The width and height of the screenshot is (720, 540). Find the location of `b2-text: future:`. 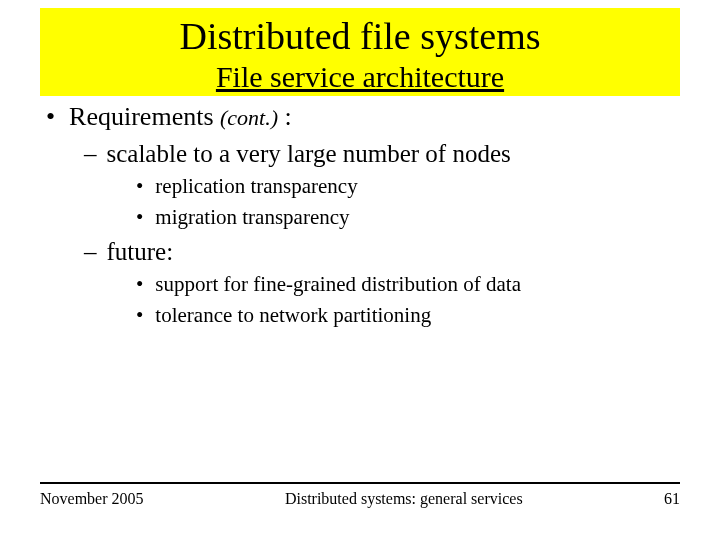

b2-text: future: is located at coordinates (140, 252).